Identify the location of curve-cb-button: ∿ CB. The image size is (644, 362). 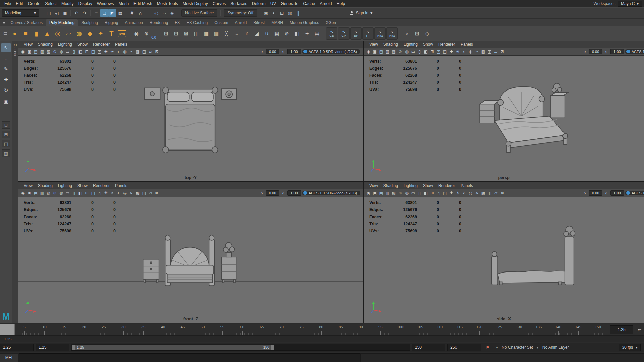
(332, 34).